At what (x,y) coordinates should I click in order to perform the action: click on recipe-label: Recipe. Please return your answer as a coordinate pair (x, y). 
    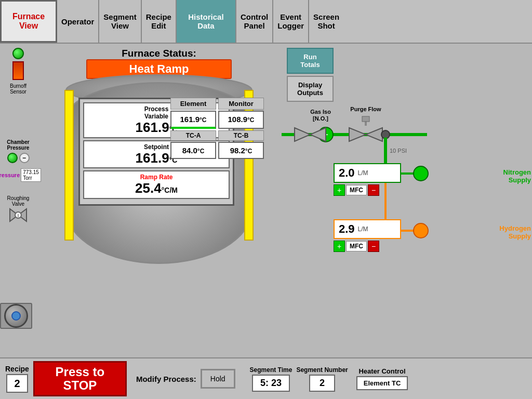
    Looking at the image, I should click on (17, 369).